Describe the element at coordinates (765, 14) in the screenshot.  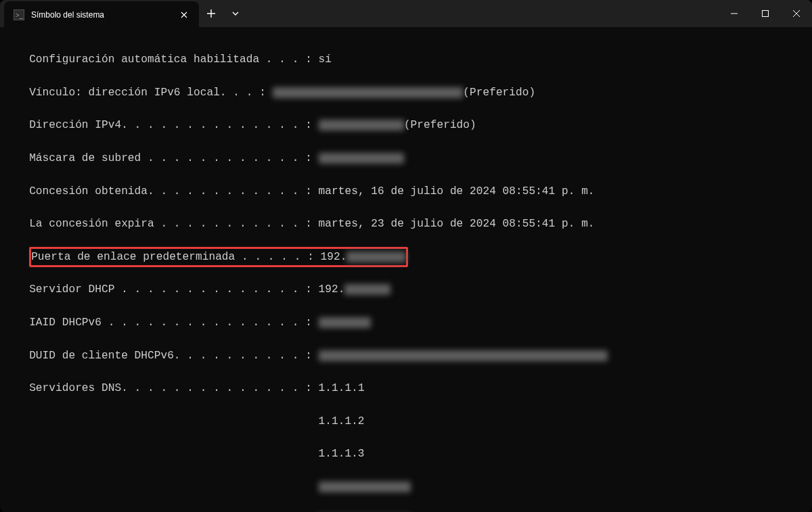
I see `window-controls` at that location.